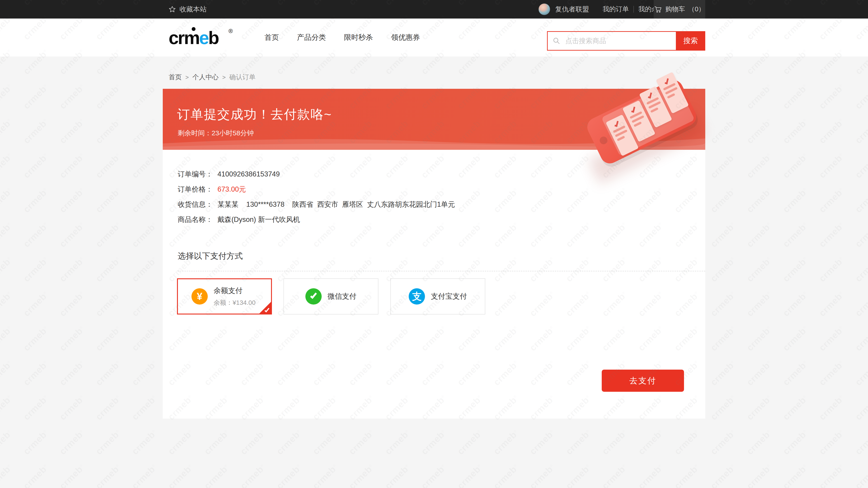  I want to click on search-button: 搜索, so click(691, 41).